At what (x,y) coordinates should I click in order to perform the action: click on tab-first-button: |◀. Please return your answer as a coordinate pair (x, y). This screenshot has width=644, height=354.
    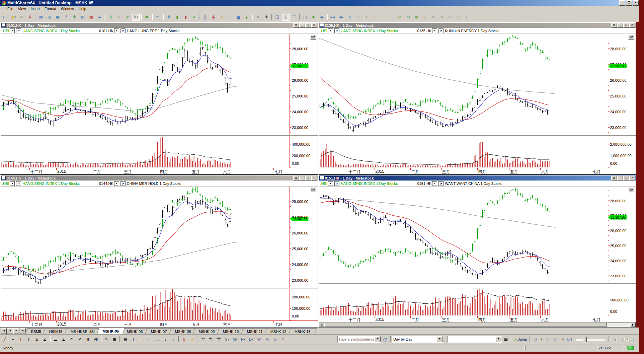
    Looking at the image, I should click on (4, 331).